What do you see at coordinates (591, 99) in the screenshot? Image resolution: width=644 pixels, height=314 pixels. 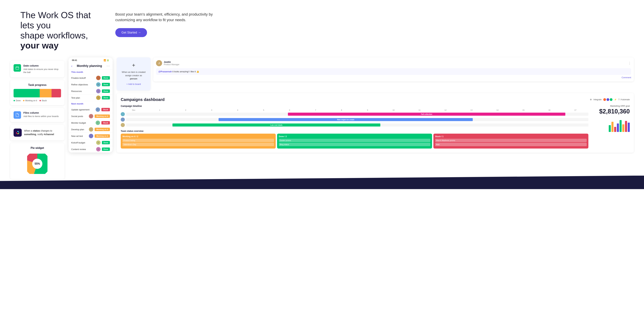 I see `integrate-icon: ⚙` at bounding box center [591, 99].